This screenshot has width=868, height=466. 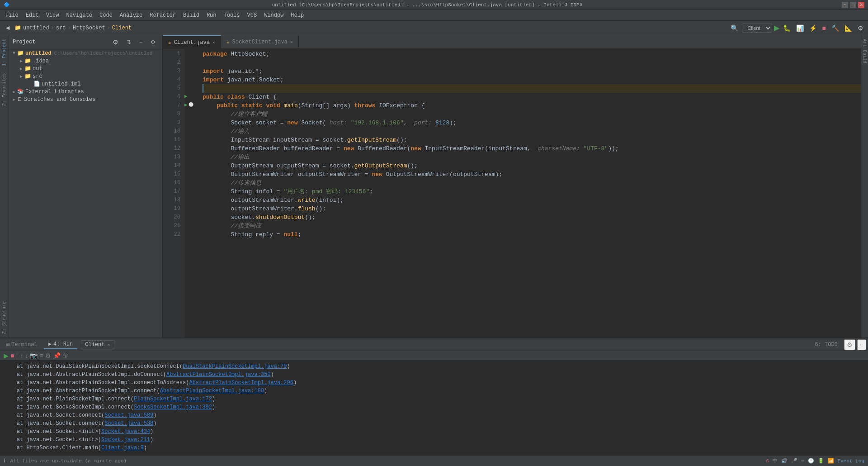 What do you see at coordinates (532, 131) in the screenshot?
I see `code-line-10: //输入` at bounding box center [532, 131].